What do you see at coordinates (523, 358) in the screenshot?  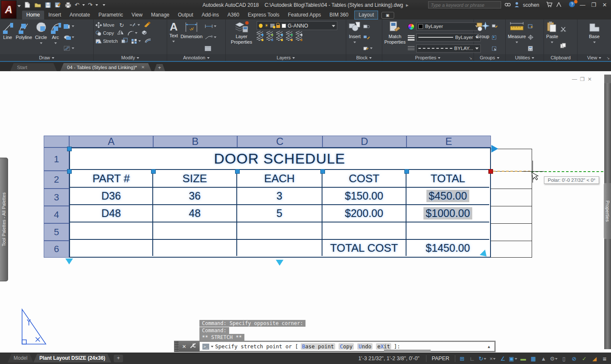 I see `lineweight-display-icon: ▬` at bounding box center [523, 358].